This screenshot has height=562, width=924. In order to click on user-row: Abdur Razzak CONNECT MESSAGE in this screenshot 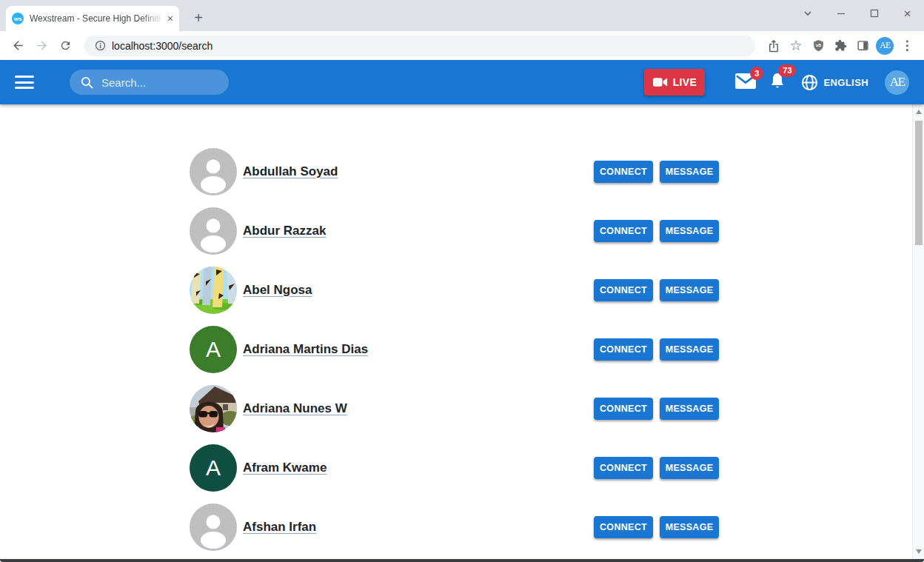, I will do `click(455, 231)`.